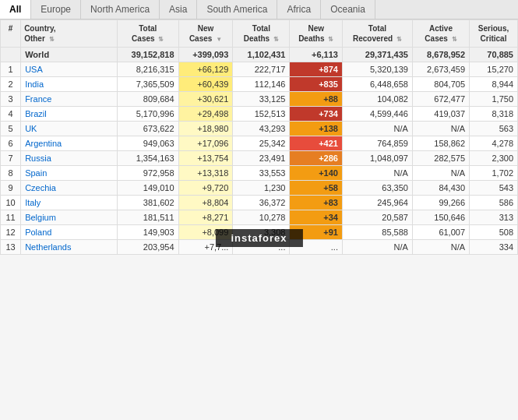 Image resolution: width=518 pixels, height=420 pixels. What do you see at coordinates (377, 114) in the screenshot?
I see `total-recovered-cell: 4,599,446` at bounding box center [377, 114].